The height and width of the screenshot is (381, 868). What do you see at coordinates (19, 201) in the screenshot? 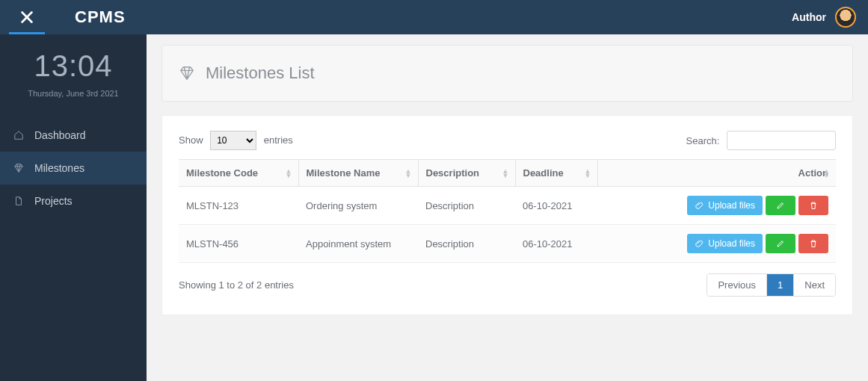
I see `file-icon` at bounding box center [19, 201].